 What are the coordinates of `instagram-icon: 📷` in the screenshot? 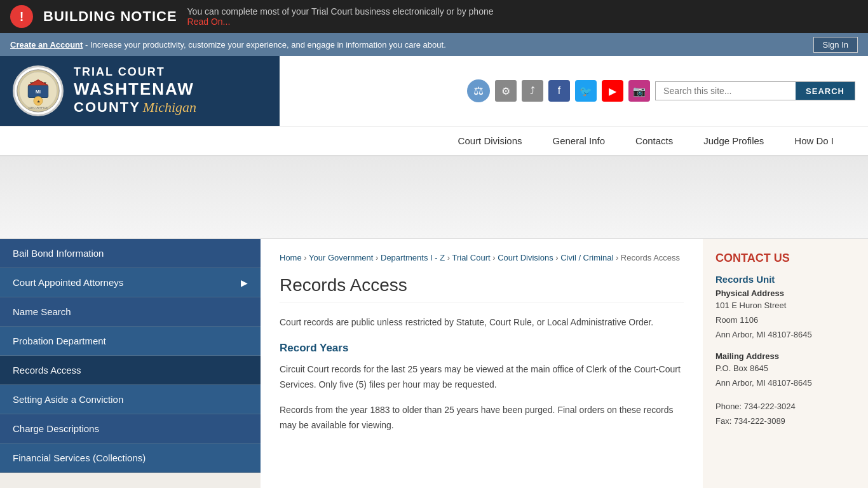 It's located at (639, 91).